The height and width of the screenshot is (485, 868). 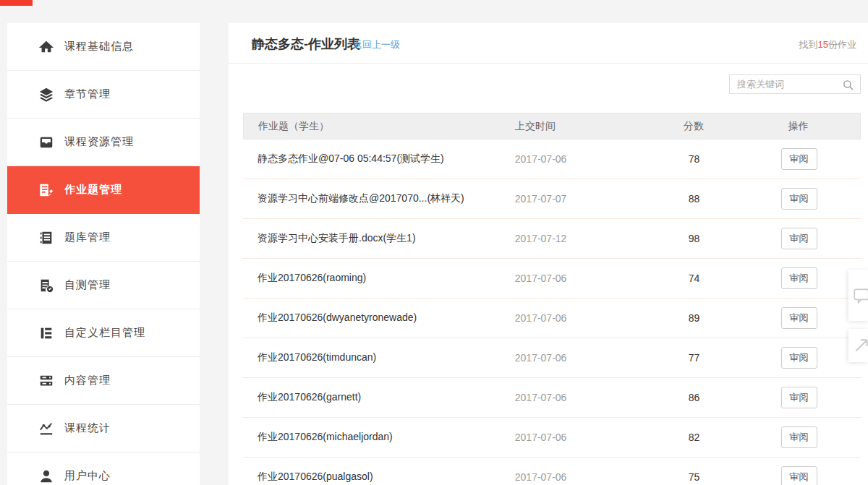 I want to click on assignment-name: 作业20170626(pualgasol), so click(x=379, y=477).